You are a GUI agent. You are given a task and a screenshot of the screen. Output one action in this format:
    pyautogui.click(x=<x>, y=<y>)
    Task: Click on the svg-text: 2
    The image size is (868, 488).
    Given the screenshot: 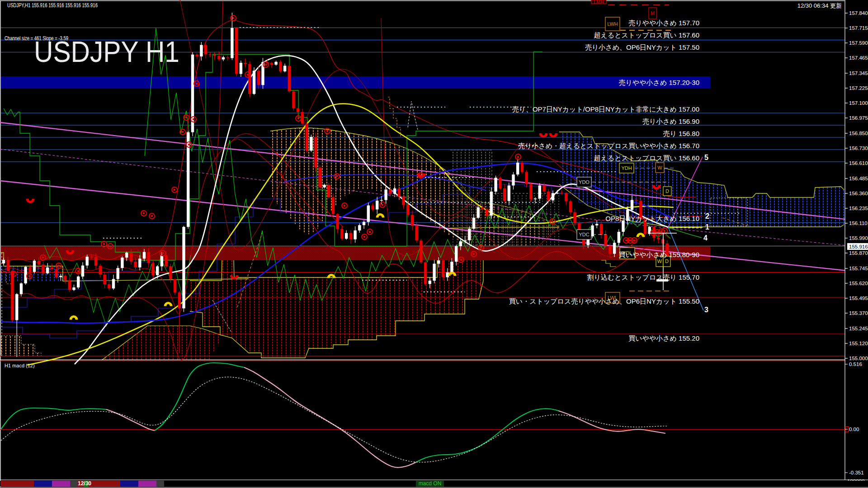 What is the action you would take?
    pyautogui.click(x=707, y=216)
    